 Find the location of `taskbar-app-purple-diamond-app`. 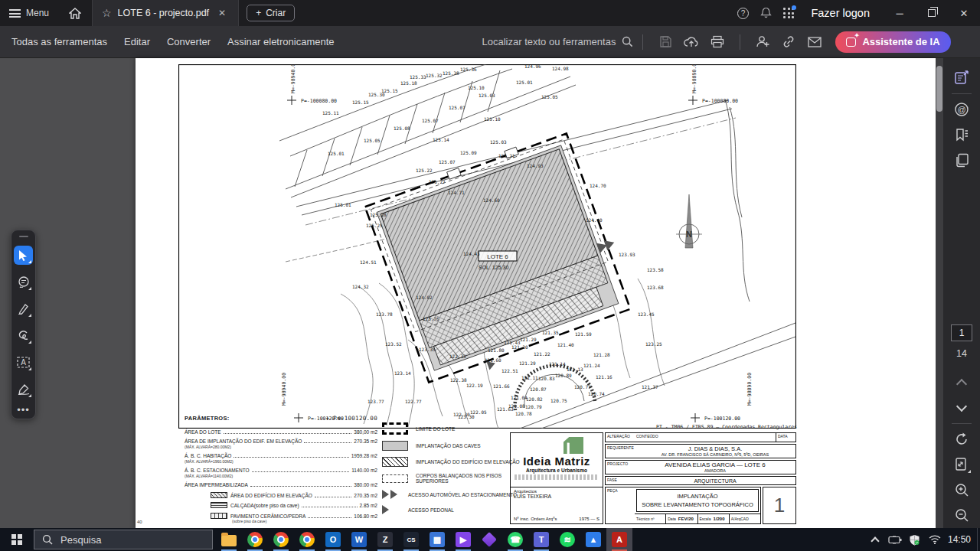

taskbar-app-purple-diamond-app is located at coordinates (489, 540).